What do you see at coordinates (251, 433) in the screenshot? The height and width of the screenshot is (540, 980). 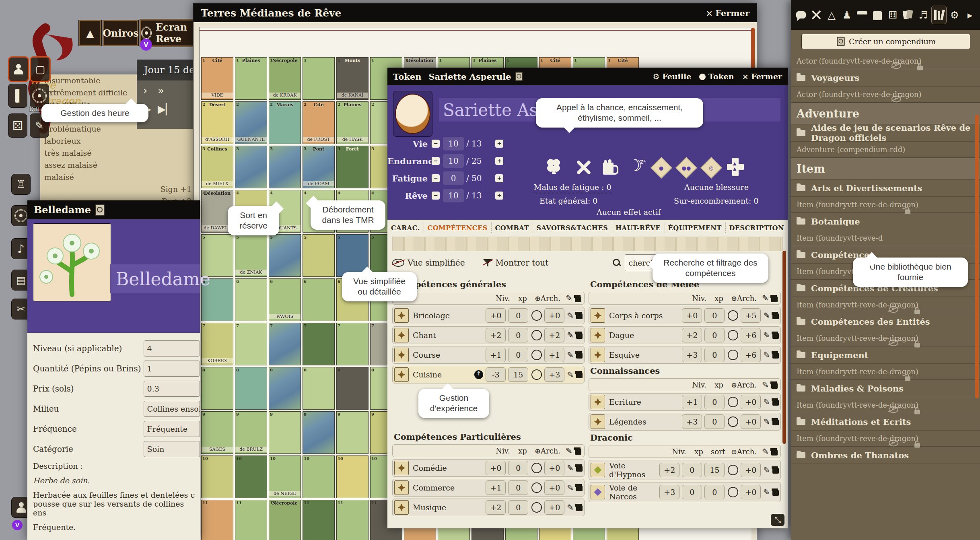 I see `tmr-cell-B9: 9de BRULZ` at bounding box center [251, 433].